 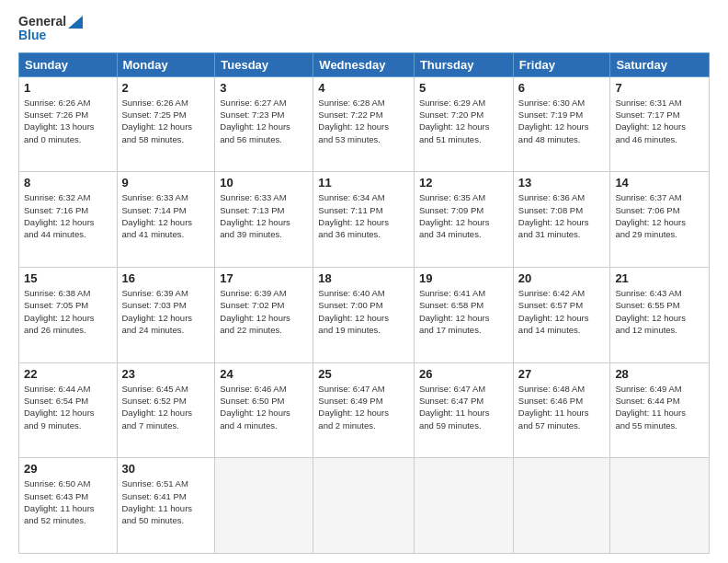 I want to click on calendar-cell: 6Sunrise: 6:30 AM Sunset: 7:19 PM Daylig…, so click(x=562, y=124).